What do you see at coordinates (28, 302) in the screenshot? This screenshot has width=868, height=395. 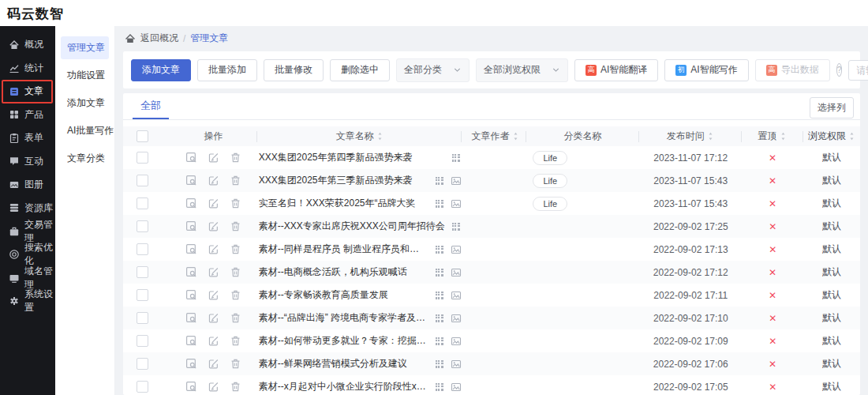 I see `sidebar-item-settings: 系统设置` at bounding box center [28, 302].